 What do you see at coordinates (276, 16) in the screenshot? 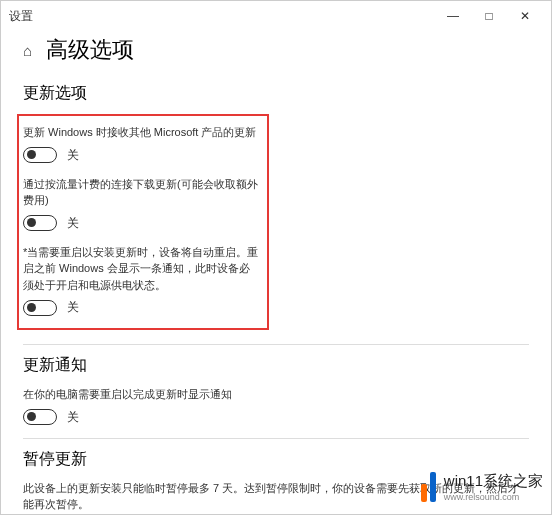
I see `titlebar: 设置 — □ ✕` at bounding box center [276, 16].